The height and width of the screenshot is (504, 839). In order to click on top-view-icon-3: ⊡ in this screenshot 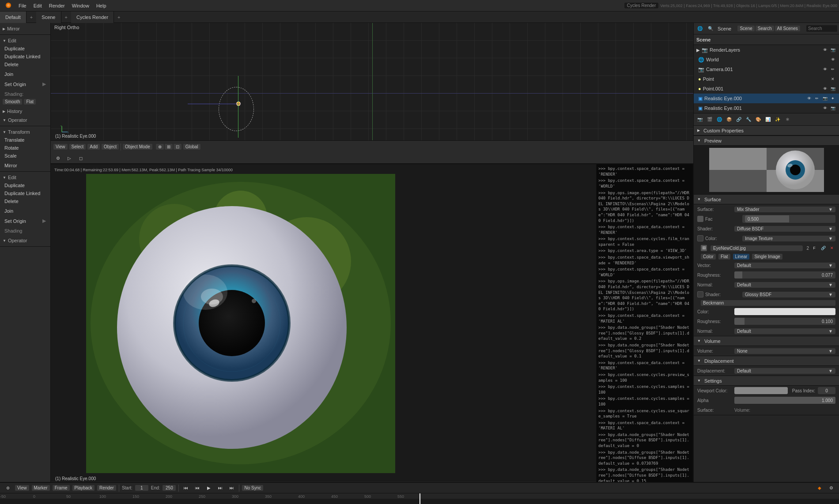, I will do `click(178, 147)`.